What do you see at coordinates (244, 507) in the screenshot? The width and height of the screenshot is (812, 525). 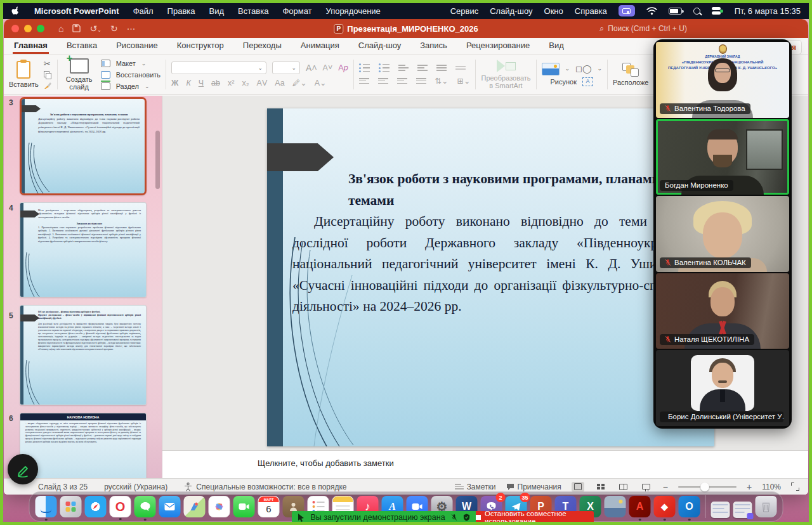 I see `dock-facetime-icon` at bounding box center [244, 507].